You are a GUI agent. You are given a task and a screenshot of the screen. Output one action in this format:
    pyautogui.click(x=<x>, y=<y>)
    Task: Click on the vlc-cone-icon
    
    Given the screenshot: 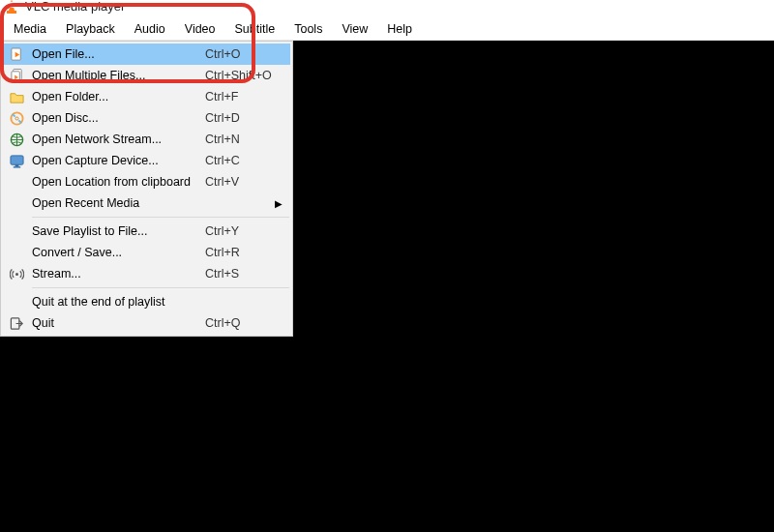 What is the action you would take?
    pyautogui.click(x=12, y=8)
    